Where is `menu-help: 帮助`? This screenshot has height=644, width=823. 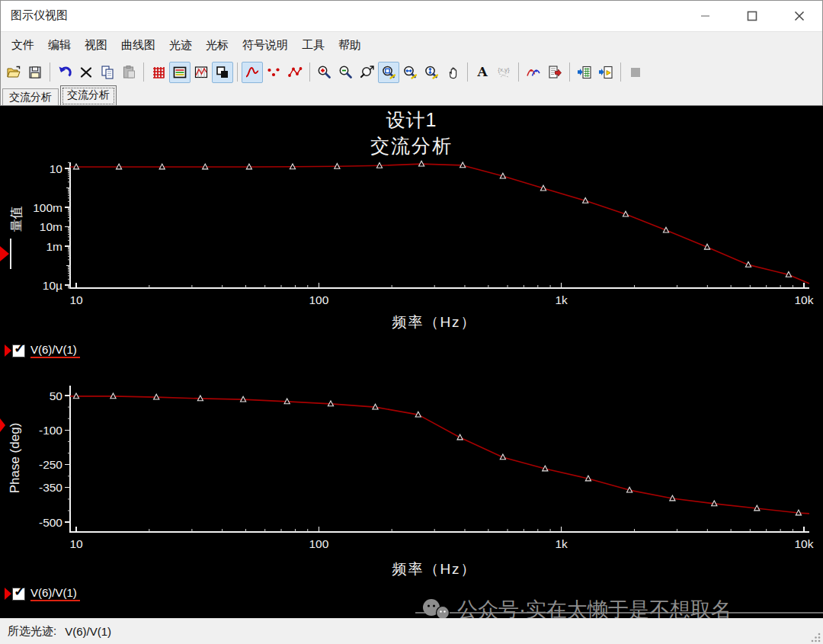
menu-help: 帮助 is located at coordinates (350, 46).